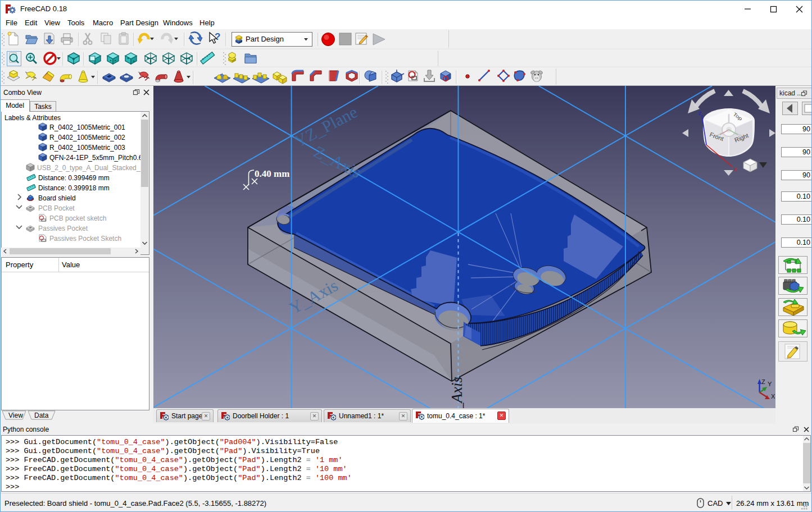  Describe the element at coordinates (770, 384) in the screenshot. I see `svg-text: Y` at that location.